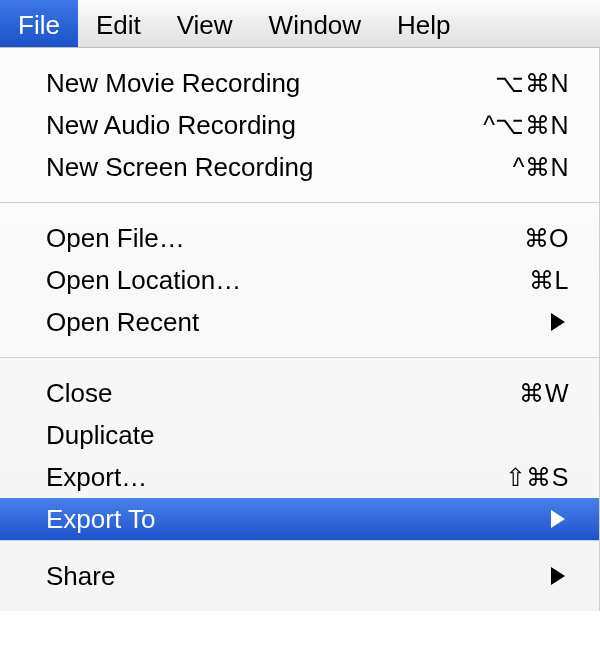 Image resolution: width=600 pixels, height=660 pixels. What do you see at coordinates (300, 576) in the screenshot?
I see `section-share: Share` at bounding box center [300, 576].